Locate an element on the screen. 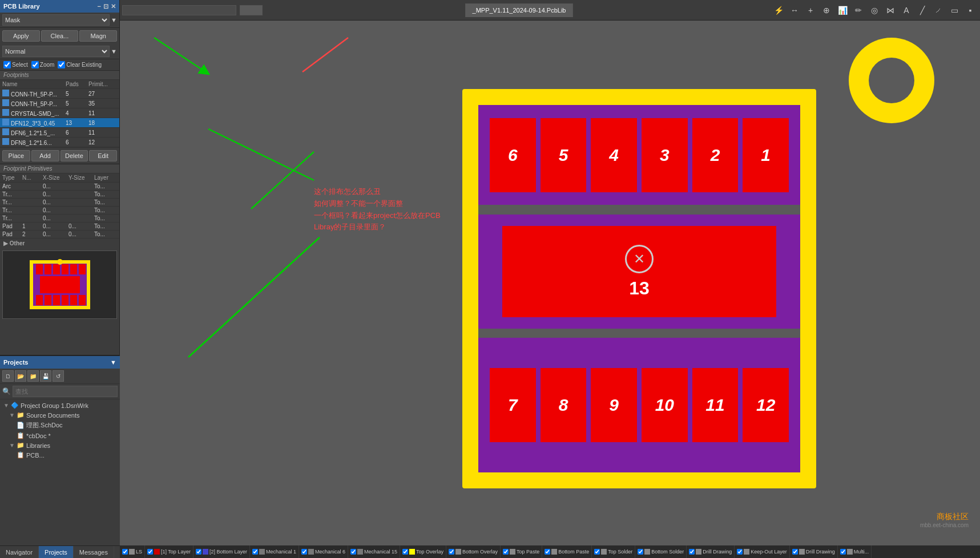  open-folder-btn: 📁 is located at coordinates (33, 376).